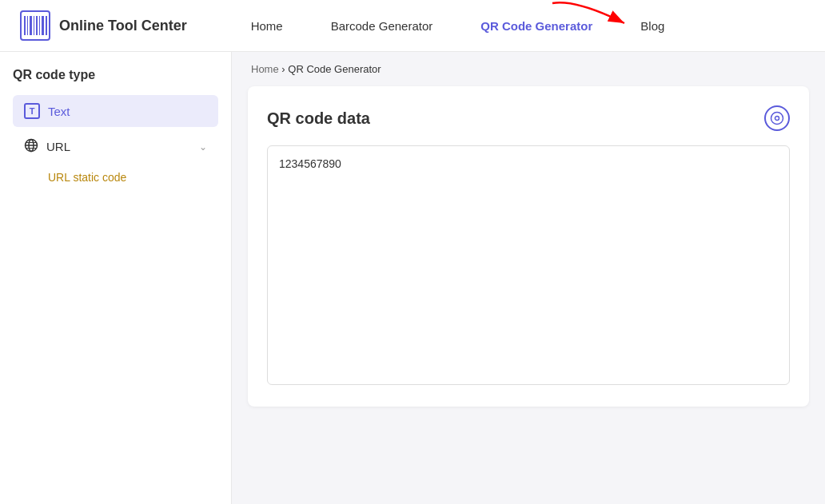 The height and width of the screenshot is (504, 825). Describe the element at coordinates (318, 118) in the screenshot. I see `card-title: QR code data` at that location.